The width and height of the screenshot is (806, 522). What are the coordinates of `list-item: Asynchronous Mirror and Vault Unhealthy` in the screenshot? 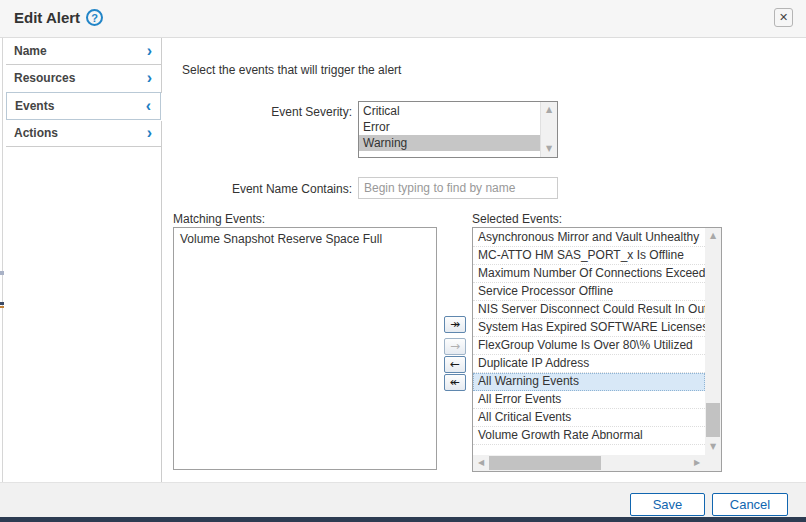 It's located at (589, 238).